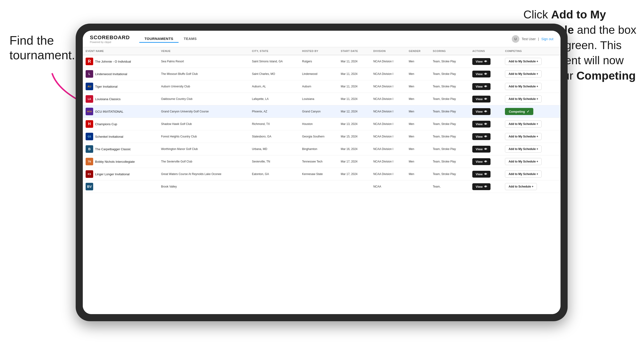  What do you see at coordinates (318, 74) in the screenshot?
I see `hosted-cell: Lindenwood` at bounding box center [318, 74].